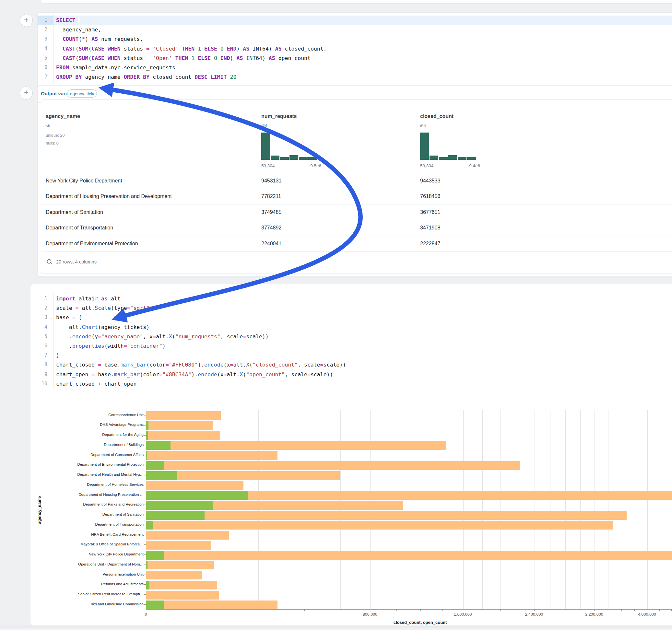 This screenshot has height=630, width=672. I want to click on code-line-7: 7), so click(355, 355).